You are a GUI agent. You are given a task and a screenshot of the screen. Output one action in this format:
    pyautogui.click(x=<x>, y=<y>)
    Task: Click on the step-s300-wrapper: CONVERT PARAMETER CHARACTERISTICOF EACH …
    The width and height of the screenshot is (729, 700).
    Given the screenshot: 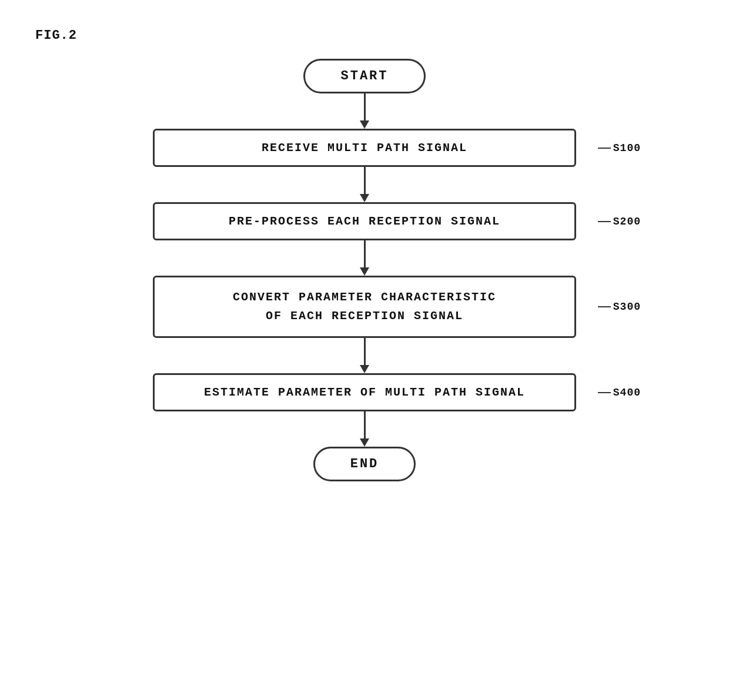 What is the action you would take?
    pyautogui.click(x=364, y=307)
    